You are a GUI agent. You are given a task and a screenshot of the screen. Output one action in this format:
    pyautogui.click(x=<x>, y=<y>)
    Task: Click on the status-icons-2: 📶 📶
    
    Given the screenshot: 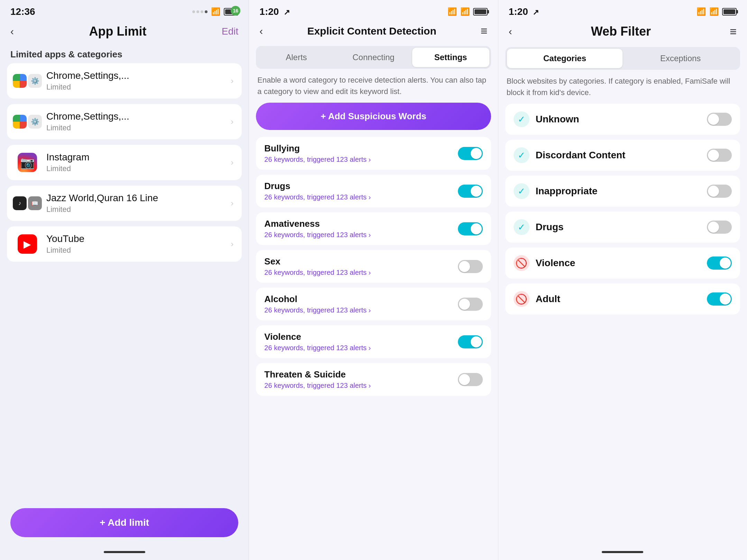 What is the action you would take?
    pyautogui.click(x=468, y=12)
    